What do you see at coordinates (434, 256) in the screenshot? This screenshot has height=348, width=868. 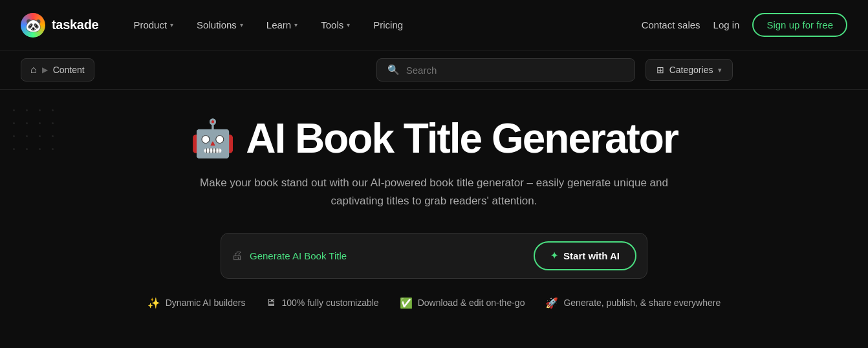 I see `cta-bar: 🖨 Generate AI Book Title ✦ Start with AI` at bounding box center [434, 256].